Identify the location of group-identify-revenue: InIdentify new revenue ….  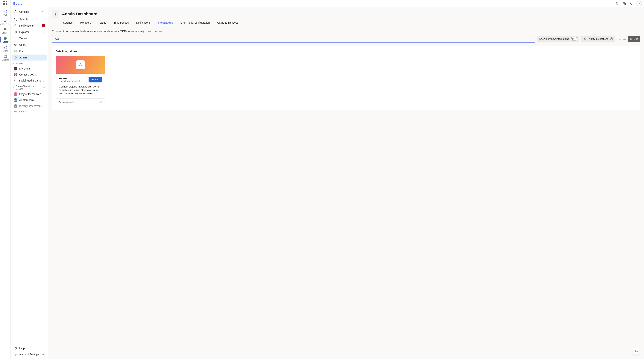
(29, 106).